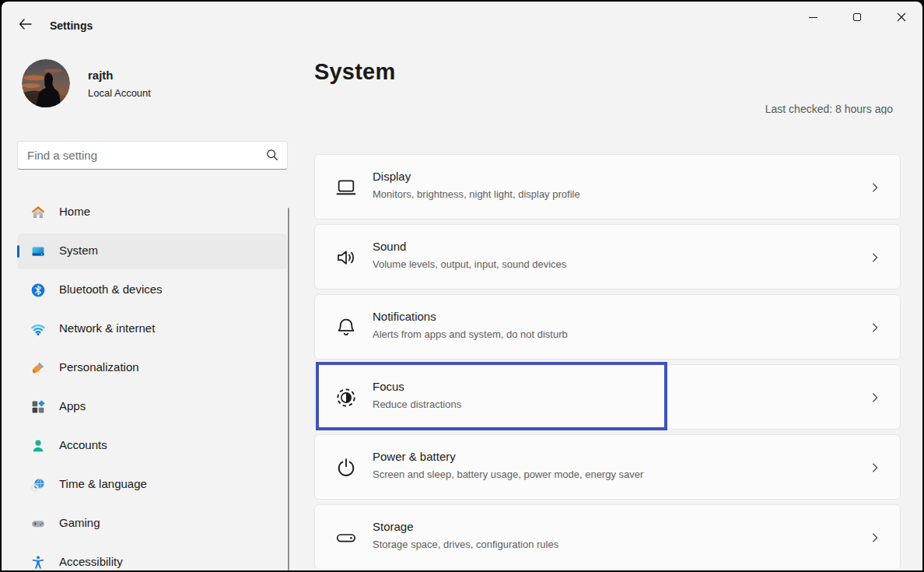  What do you see at coordinates (83, 445) in the screenshot?
I see `sidebar-item-label: Accounts` at bounding box center [83, 445].